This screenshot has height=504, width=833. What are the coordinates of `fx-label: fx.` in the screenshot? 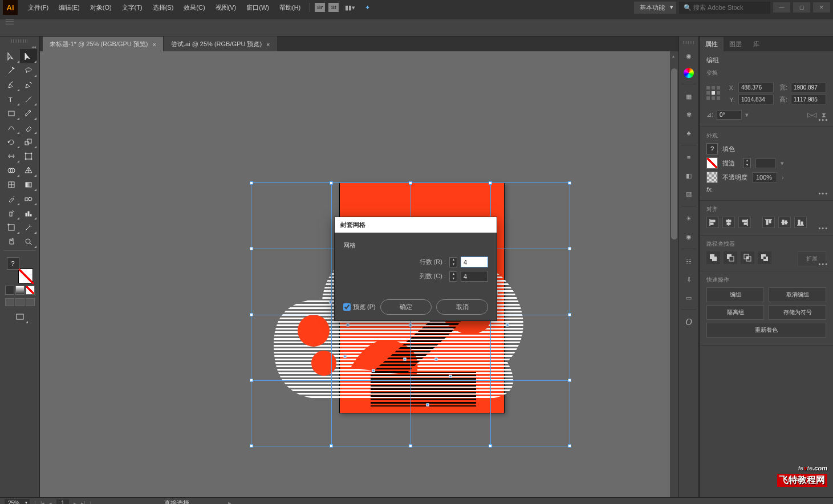 It's located at (710, 189).